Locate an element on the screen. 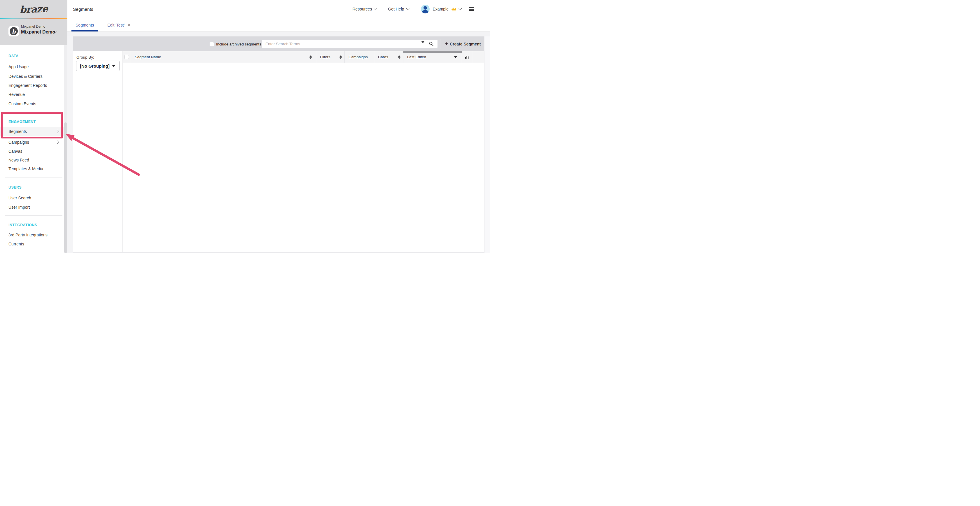 The image size is (980, 506). tab-segments: Segments is located at coordinates (85, 25).